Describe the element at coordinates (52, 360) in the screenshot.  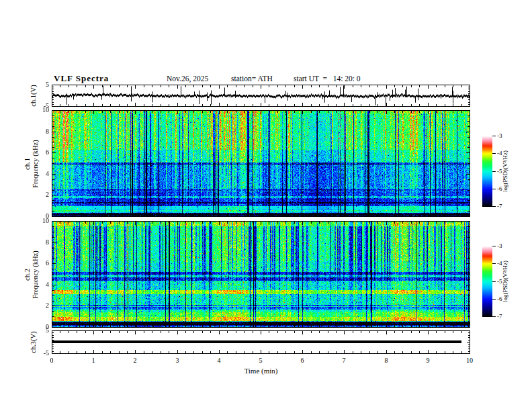
I see `x-tick-label: 0` at that location.